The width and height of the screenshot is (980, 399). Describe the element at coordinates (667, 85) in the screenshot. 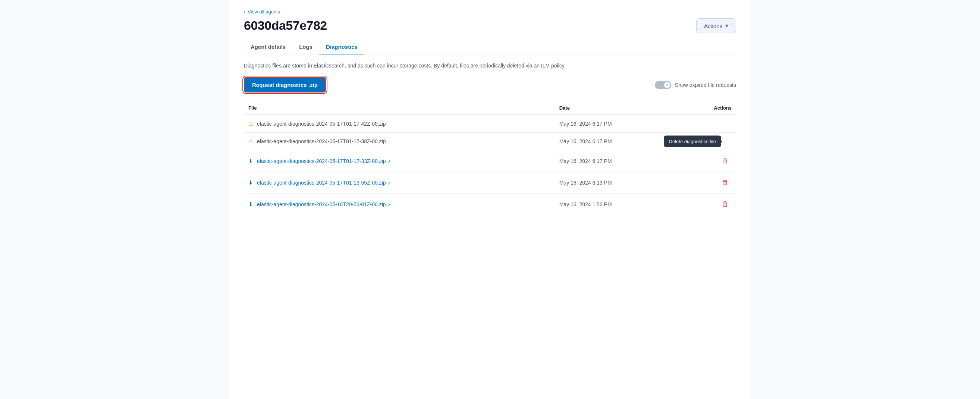

I see `toggle-knob: ✕` at that location.